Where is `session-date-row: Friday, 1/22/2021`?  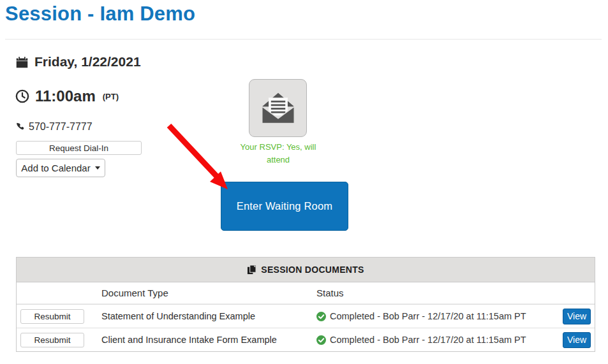 session-date-row: Friday, 1/22/2021 is located at coordinates (78, 62).